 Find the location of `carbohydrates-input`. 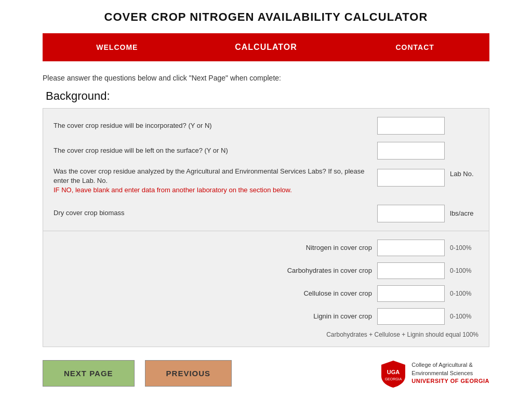

carbohydrates-input is located at coordinates (411, 271).